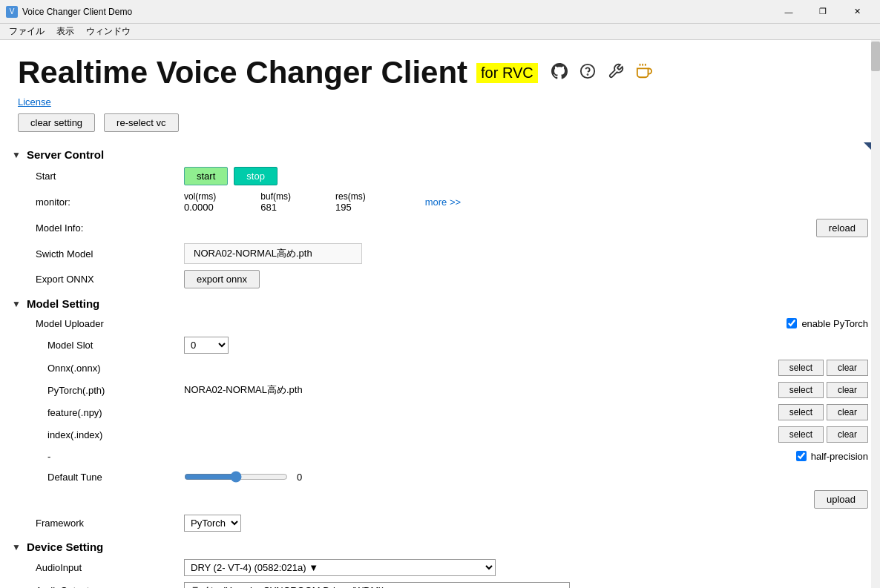  What do you see at coordinates (110, 279) in the screenshot?
I see `export-onnx-label: Export ONNX` at bounding box center [110, 279].